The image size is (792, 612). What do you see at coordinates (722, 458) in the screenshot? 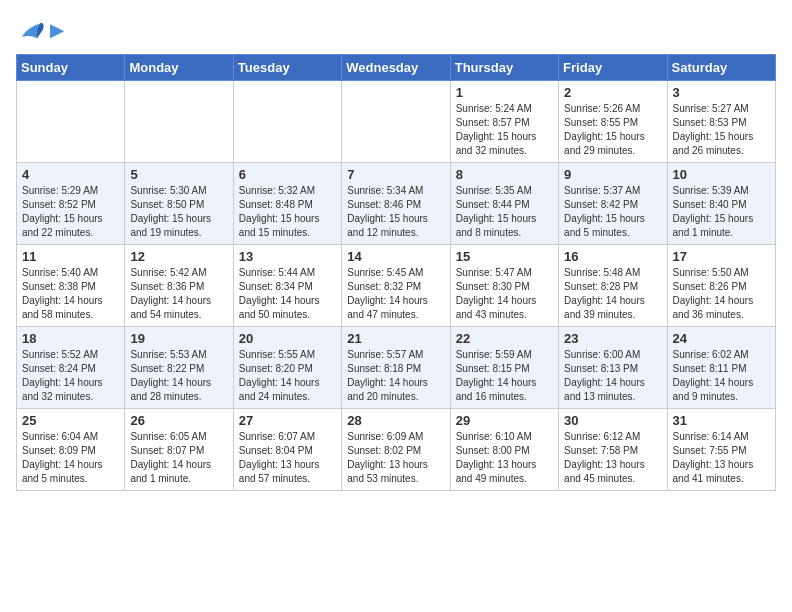
I see `day-info: Sunrise: 6:14 AM Sunset: 7:55 PM Dayligh…` at bounding box center [722, 458].